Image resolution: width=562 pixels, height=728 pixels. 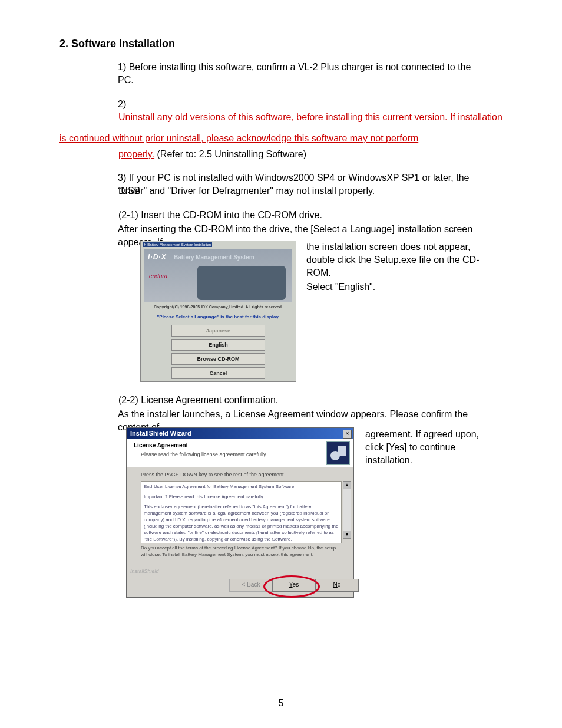 What do you see at coordinates (213, 475) in the screenshot?
I see `page-down-hint: Press the PAGE DOWN key to see the rest …` at bounding box center [213, 475].